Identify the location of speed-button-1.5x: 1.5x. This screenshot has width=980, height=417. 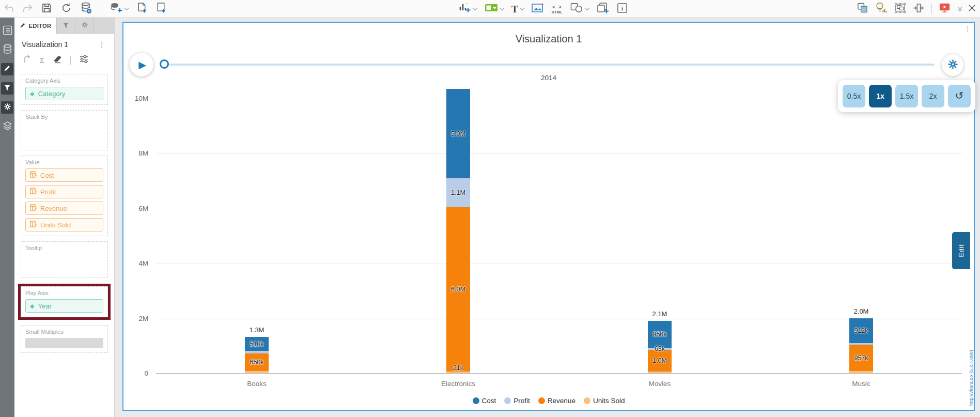
(907, 96).